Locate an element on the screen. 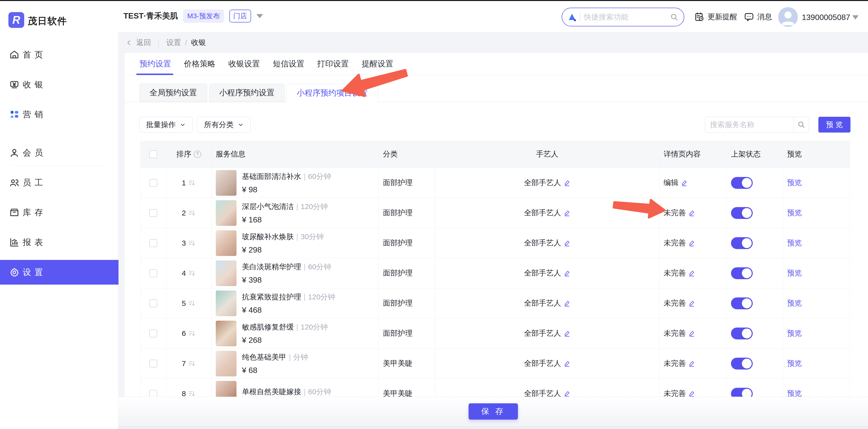 The width and height of the screenshot is (868, 429). tab-提醒设置: 提醒设置 is located at coordinates (377, 64).